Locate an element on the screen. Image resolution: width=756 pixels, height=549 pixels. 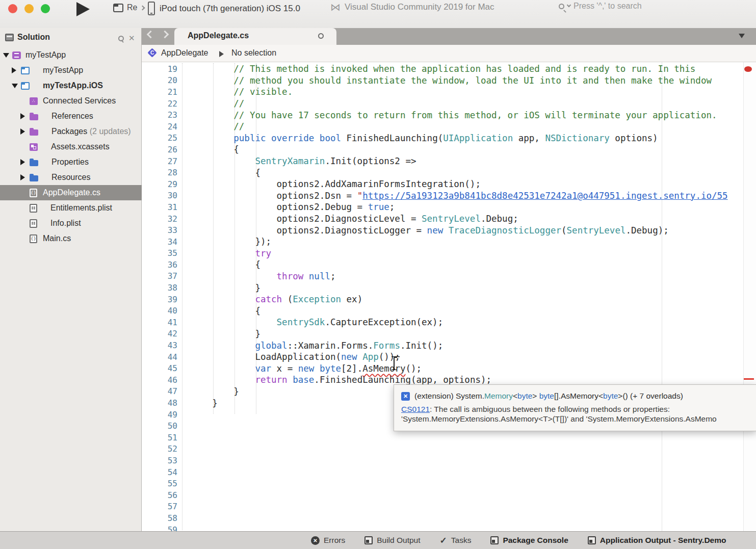
code-line: 43 global::Xamarin.Forms.Forms.Init(); is located at coordinates (449, 346).